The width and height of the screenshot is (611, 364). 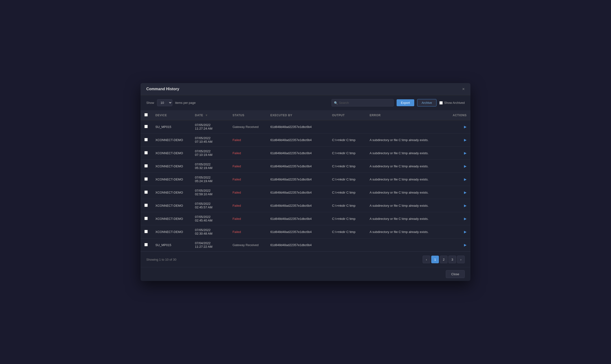 What do you see at coordinates (441, 103) in the screenshot?
I see `show-archived-checkbox` at bounding box center [441, 103].